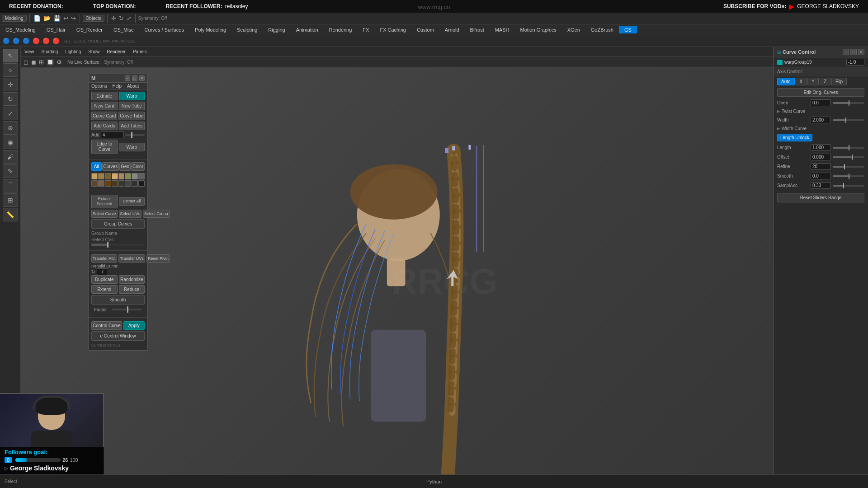 The height and width of the screenshot is (488, 868). I want to click on universal-tool: ⊕, so click(10, 128).